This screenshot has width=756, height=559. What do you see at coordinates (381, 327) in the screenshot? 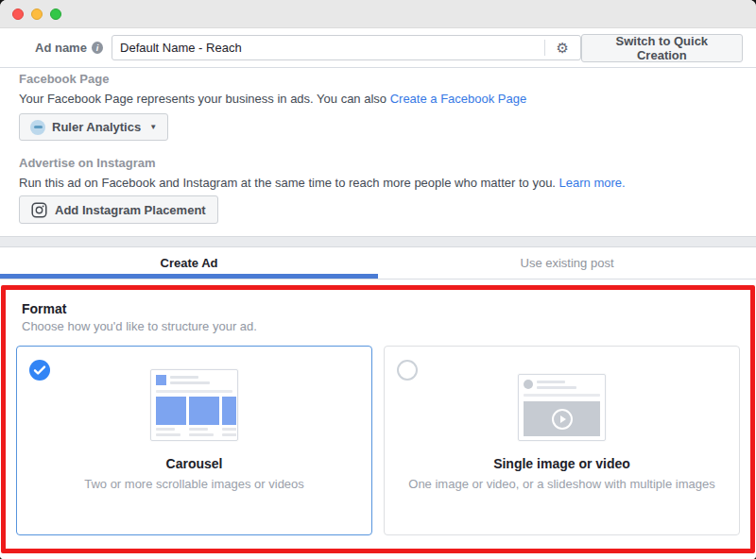
I see `format-subheading: Choose how you'd like to structure your …` at bounding box center [381, 327].